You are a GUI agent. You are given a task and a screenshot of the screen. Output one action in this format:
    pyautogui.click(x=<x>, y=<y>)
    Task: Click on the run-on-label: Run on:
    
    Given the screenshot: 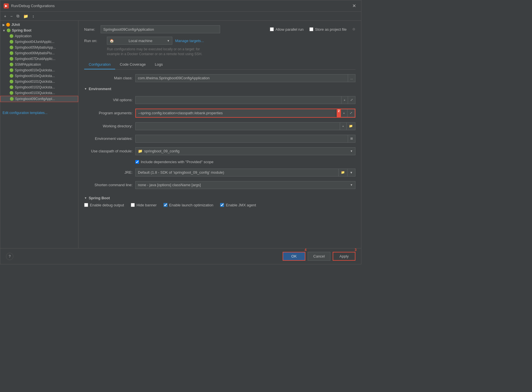 What is the action you would take?
    pyautogui.click(x=94, y=41)
    